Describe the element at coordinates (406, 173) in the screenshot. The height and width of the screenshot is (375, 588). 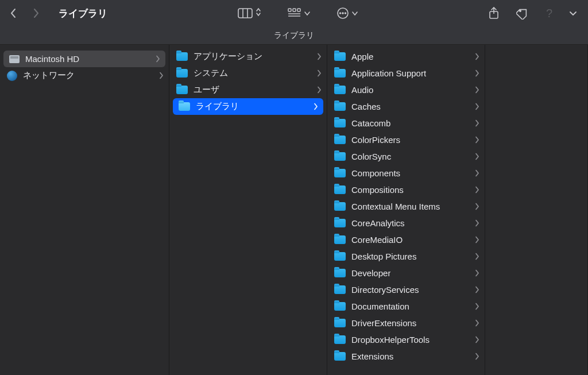
I see `list-item: Components` at that location.